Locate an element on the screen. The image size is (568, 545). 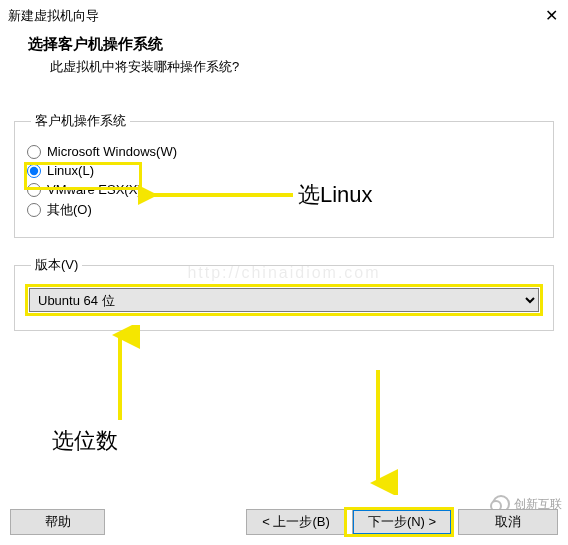
annotation-select-bits: 选位数 is located at coordinates (85, 441).